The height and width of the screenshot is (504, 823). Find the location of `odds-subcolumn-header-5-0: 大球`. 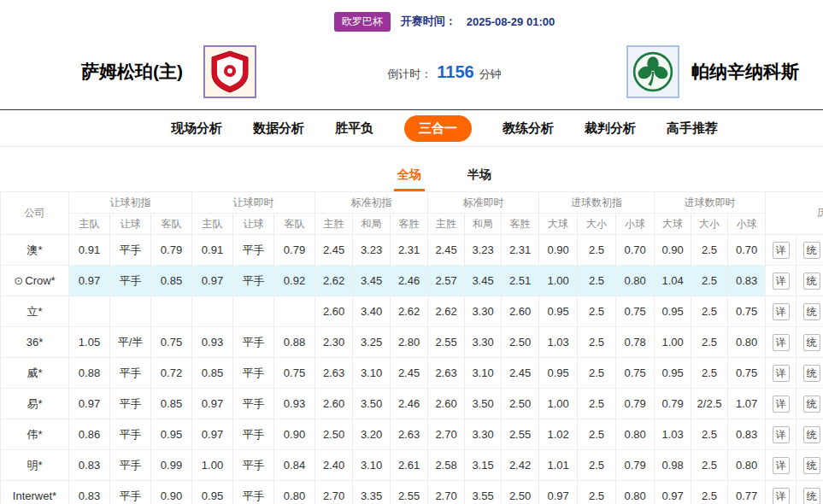

odds-subcolumn-header-5-0: 大球 is located at coordinates (673, 224).